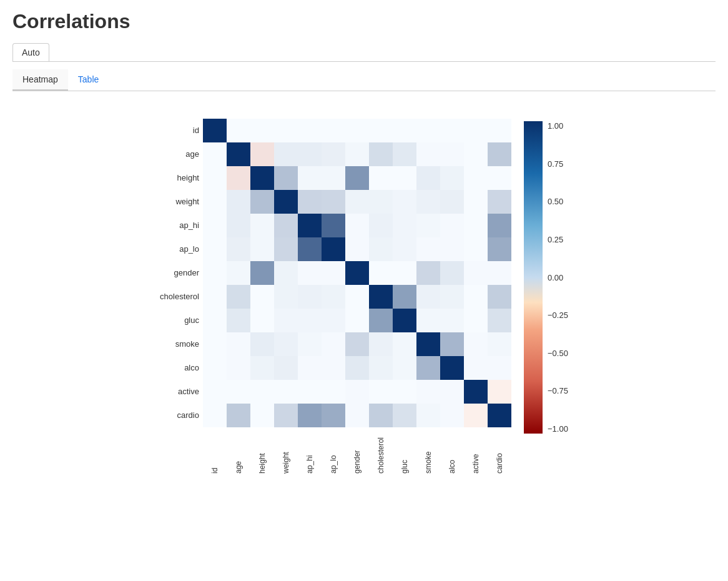  Describe the element at coordinates (89, 80) in the screenshot. I see `tab-table: Table` at that location.